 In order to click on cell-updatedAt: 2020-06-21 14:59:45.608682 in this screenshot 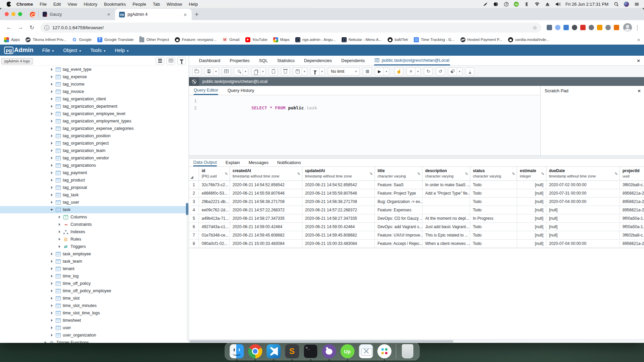, I will do `click(339, 236)`.